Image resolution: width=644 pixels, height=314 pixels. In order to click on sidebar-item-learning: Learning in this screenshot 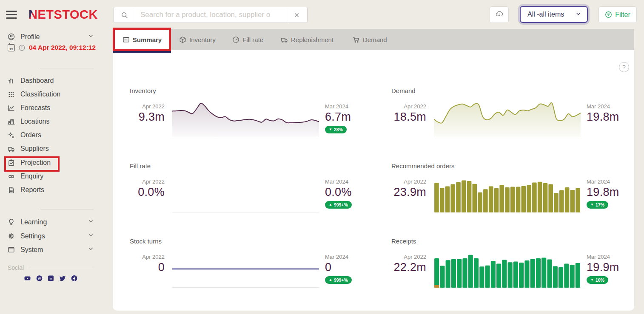, I will do `click(51, 222)`.